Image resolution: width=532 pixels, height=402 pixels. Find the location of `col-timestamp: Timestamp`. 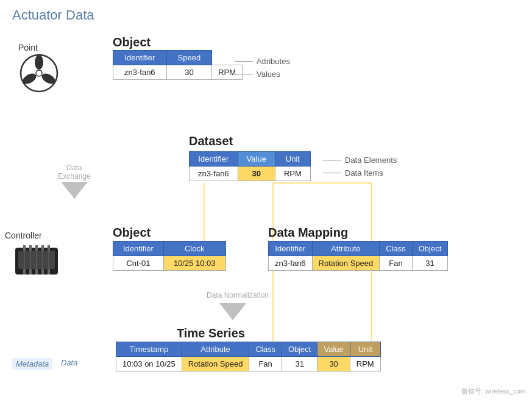

col-timestamp: Timestamp is located at coordinates (149, 350).